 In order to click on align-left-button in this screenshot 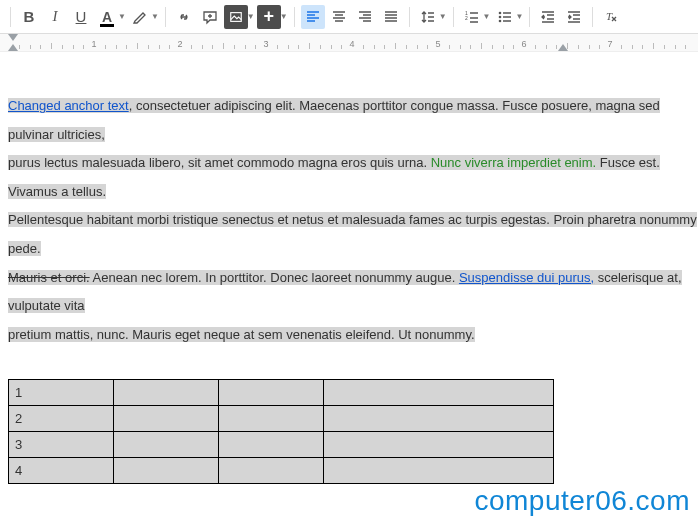, I will do `click(313, 17)`.